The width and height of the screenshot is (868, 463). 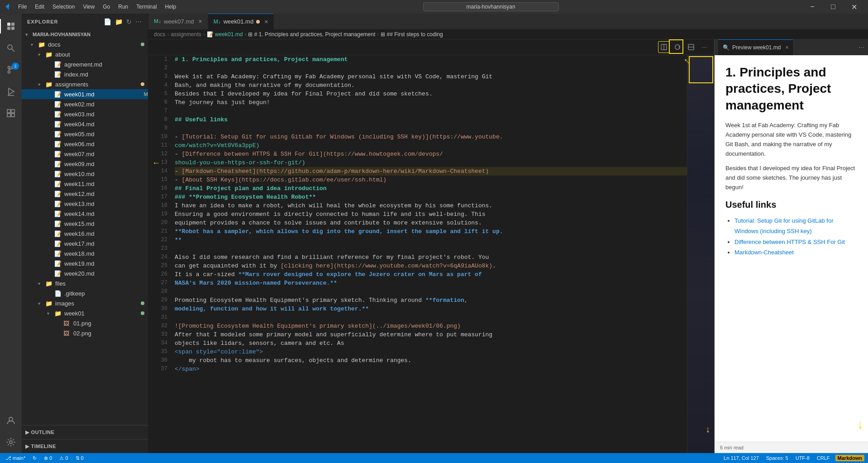 I want to click on code-line-8: ## Useful links, so click(x=431, y=119).